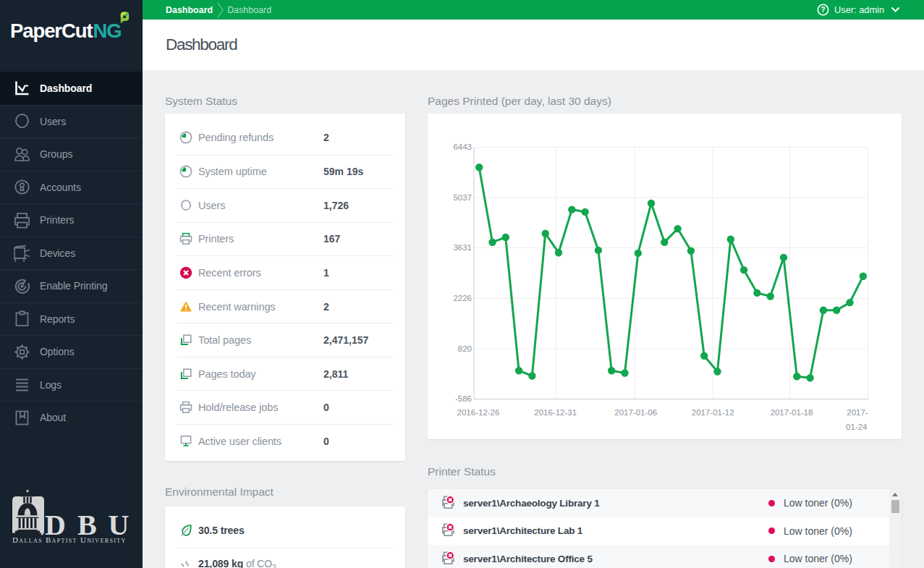  What do you see at coordinates (462, 198) in the screenshot?
I see `svg-text: 5037` at bounding box center [462, 198].